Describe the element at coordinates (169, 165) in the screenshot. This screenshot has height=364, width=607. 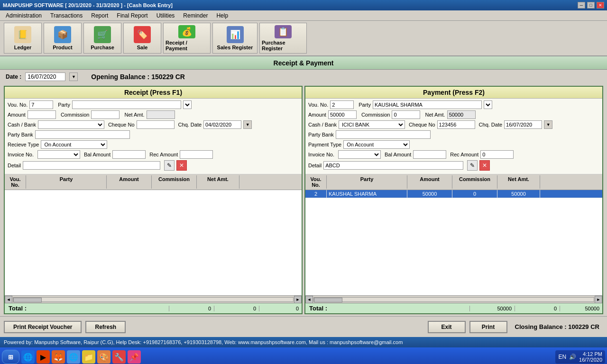
I see `receipt-edit-button: ✎` at that location.